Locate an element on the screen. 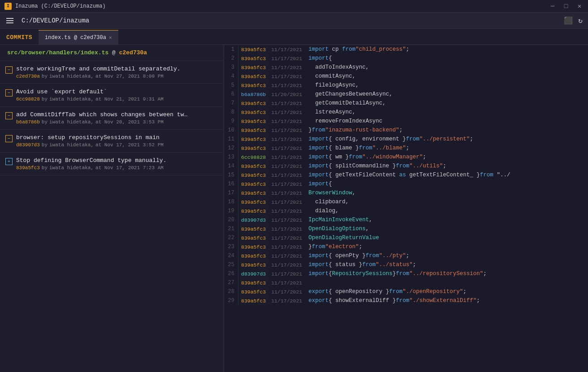 The height and width of the screenshot is (372, 588). line-number: 28 is located at coordinates (231, 292).